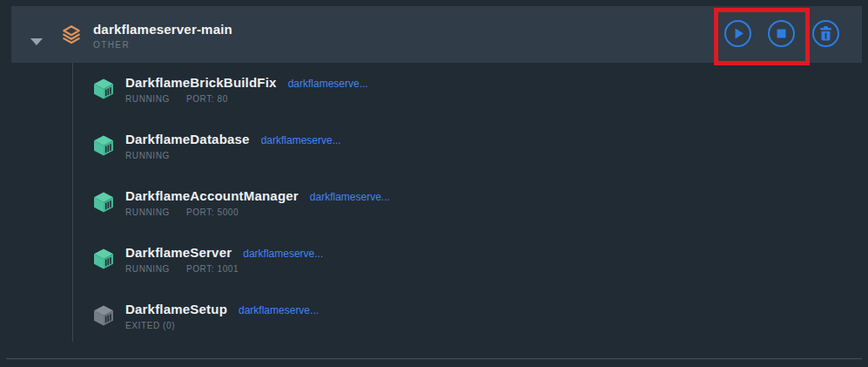 Image resolution: width=868 pixels, height=367 pixels. I want to click on container-status-line: EXITED (0), so click(222, 326).